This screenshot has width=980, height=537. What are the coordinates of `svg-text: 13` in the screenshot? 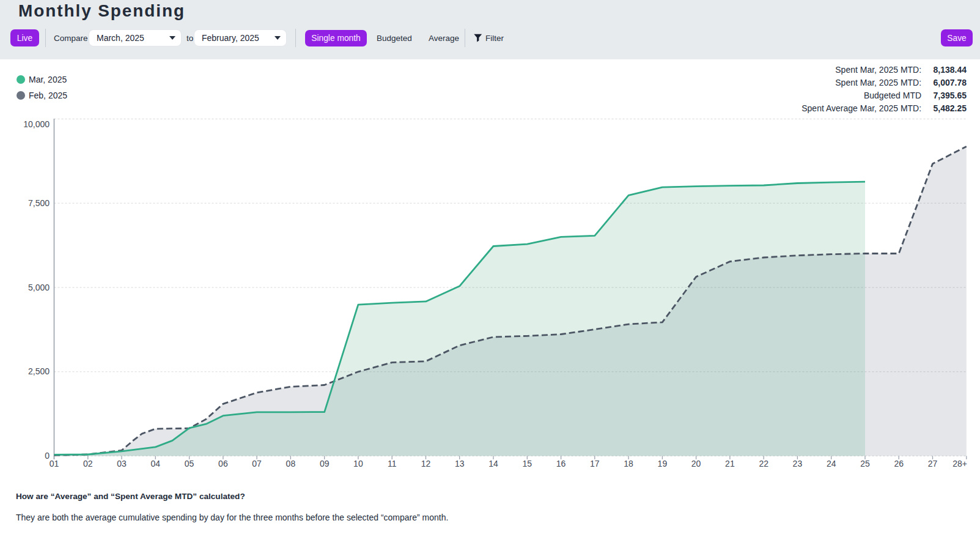 It's located at (460, 464).